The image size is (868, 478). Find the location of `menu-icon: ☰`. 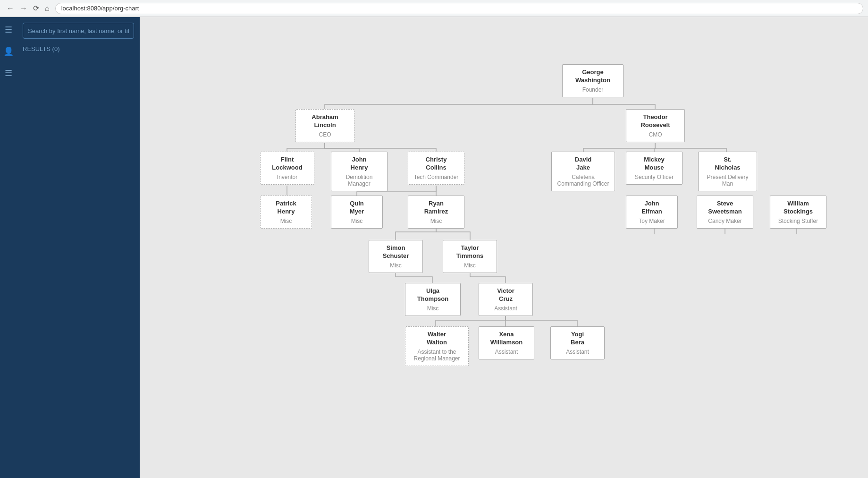

menu-icon: ☰ is located at coordinates (8, 30).